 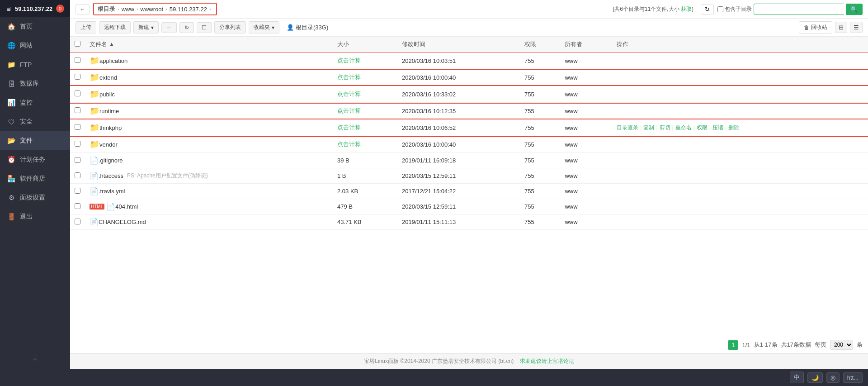 I want to click on file-name: vendor, so click(x=108, y=145).